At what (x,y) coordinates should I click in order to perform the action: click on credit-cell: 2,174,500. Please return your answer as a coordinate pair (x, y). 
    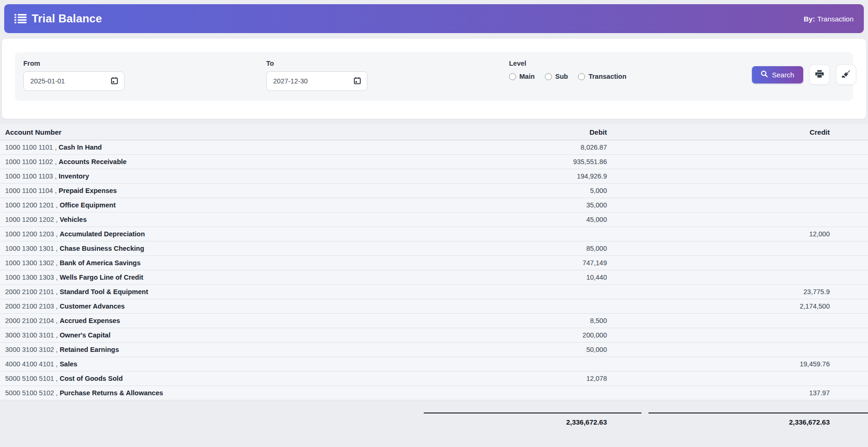
    Looking at the image, I should click on (755, 306).